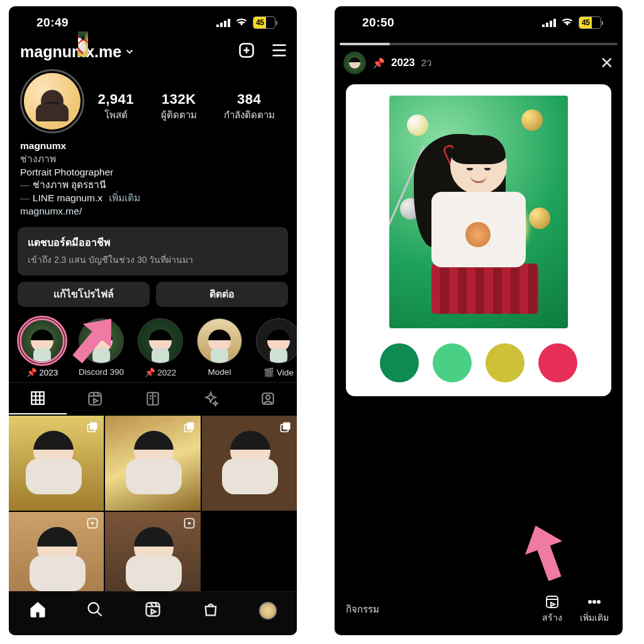  I want to click on tab-effects, so click(211, 399).